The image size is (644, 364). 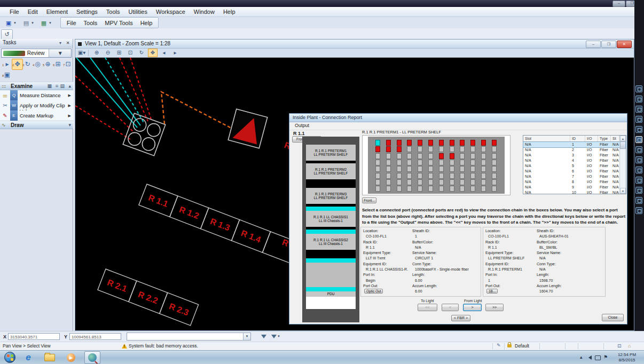 I want to click on column-header-type: Type, so click(x=604, y=139).